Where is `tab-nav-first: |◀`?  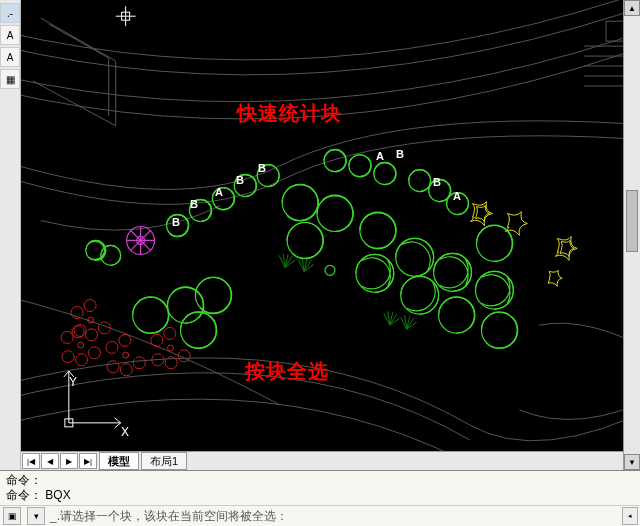 tab-nav-first: |◀ is located at coordinates (31, 461).